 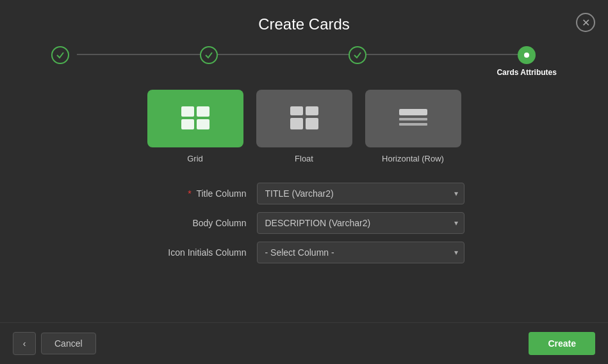 What do you see at coordinates (527, 72) in the screenshot?
I see `step-4-label: Cards Attributes` at bounding box center [527, 72].